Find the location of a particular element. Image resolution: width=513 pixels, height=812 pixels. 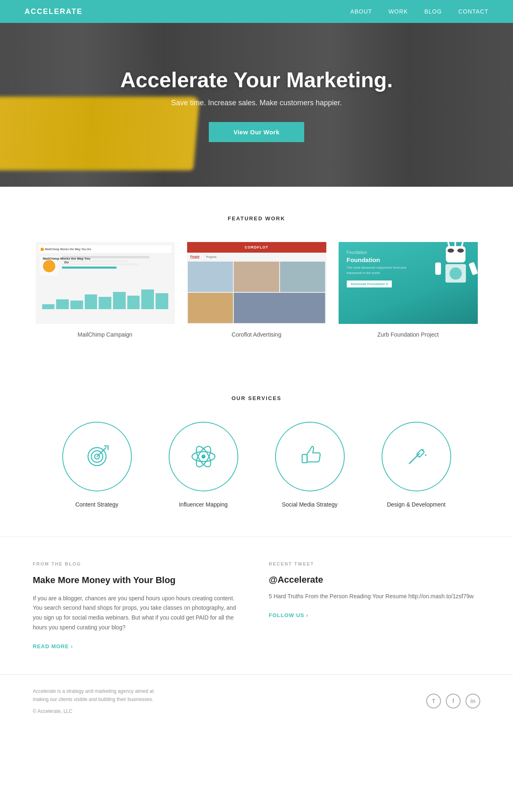

tweet-handle: @Accelerate is located at coordinates (375, 580).